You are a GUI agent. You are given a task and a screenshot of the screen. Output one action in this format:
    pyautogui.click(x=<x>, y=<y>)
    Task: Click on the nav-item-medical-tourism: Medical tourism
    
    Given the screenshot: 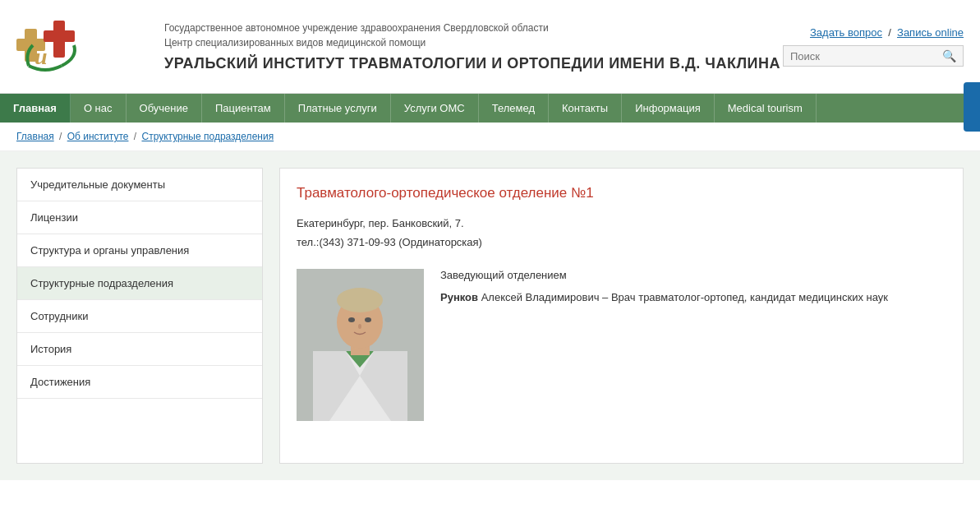 What is the action you would take?
    pyautogui.click(x=766, y=109)
    